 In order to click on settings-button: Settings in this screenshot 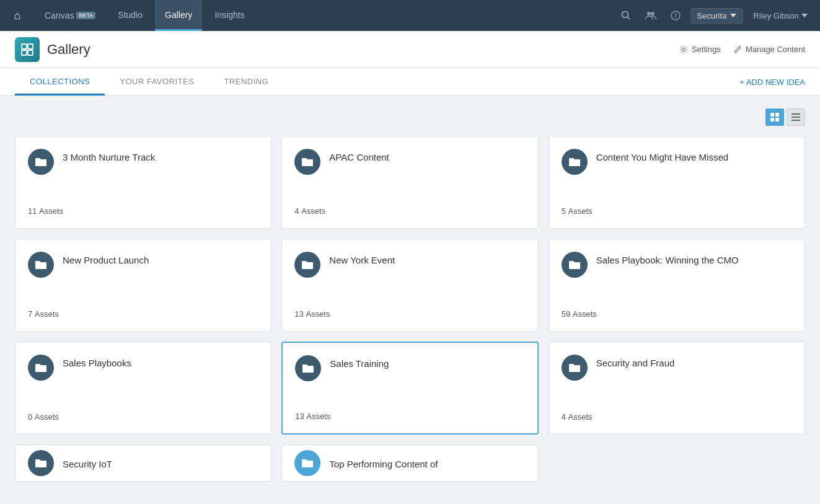, I will do `click(700, 50)`.